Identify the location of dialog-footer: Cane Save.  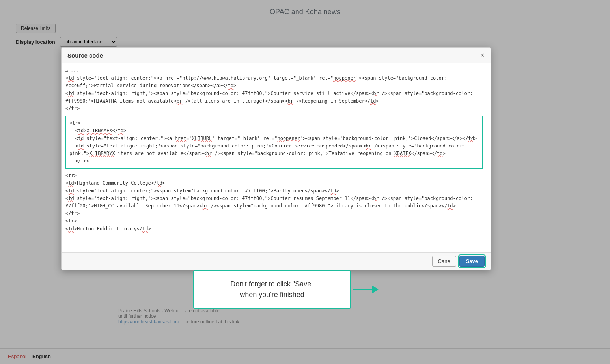
(276, 261).